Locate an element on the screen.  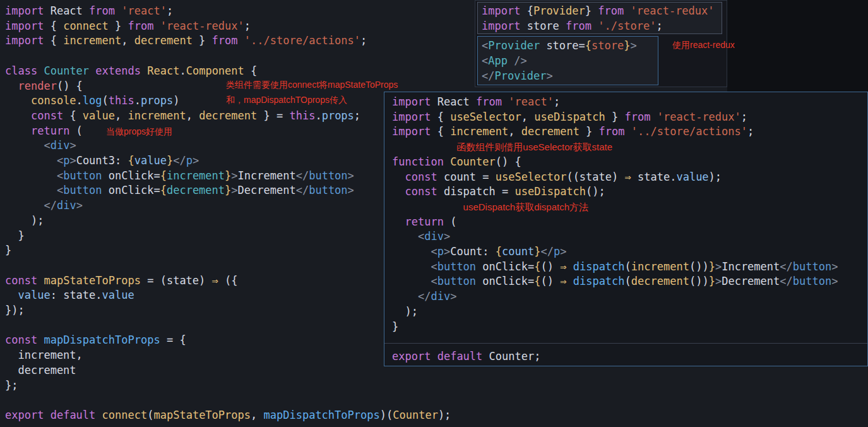
code-line: <Provider store={store}> is located at coordinates (569, 45).